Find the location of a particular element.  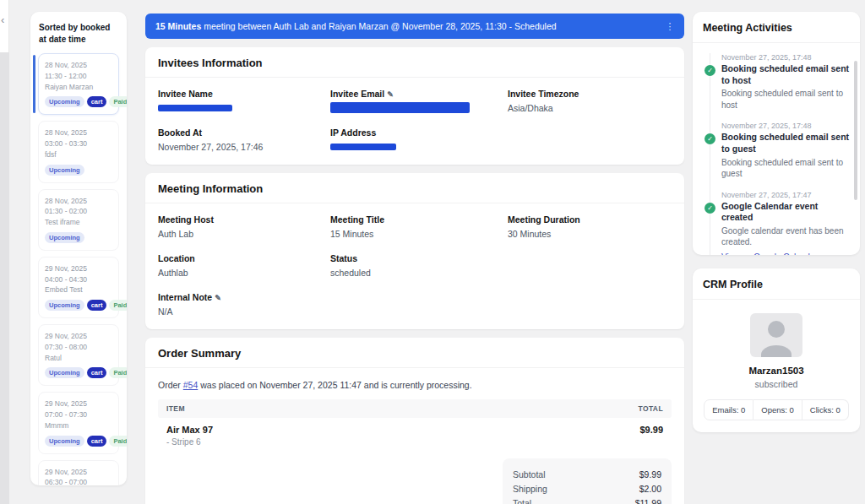

field-label: Meeting Host is located at coordinates (244, 219).